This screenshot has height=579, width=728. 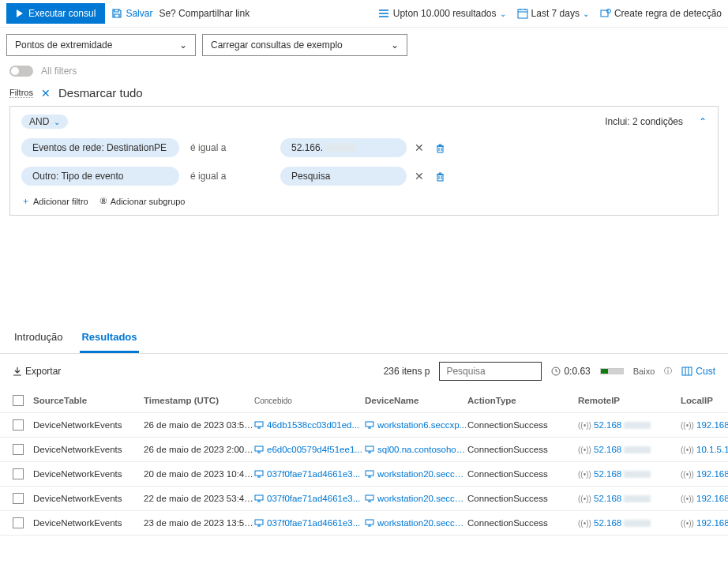 What do you see at coordinates (422, 449) in the screenshot?
I see `devicename-link: sql00.na.contosohote...` at bounding box center [422, 449].